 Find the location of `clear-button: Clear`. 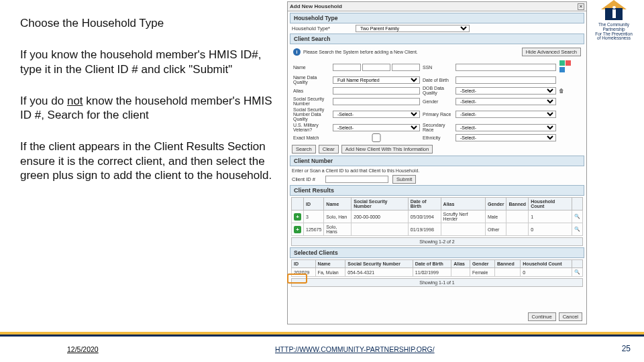

clear-button: Clear is located at coordinates (329, 149).